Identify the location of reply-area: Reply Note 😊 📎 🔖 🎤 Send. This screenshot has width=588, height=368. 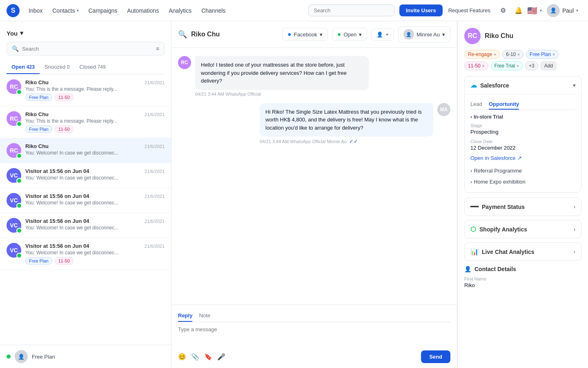
(314, 336).